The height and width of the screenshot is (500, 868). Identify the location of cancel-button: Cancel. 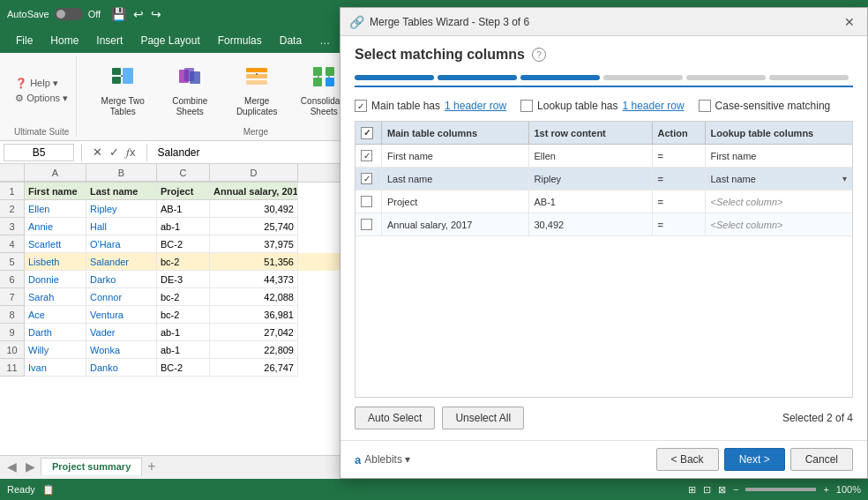
(822, 459).